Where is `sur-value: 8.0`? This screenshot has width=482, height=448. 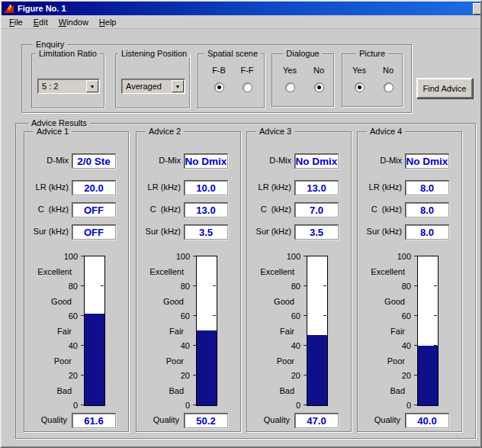
sur-value: 8.0 is located at coordinates (427, 232).